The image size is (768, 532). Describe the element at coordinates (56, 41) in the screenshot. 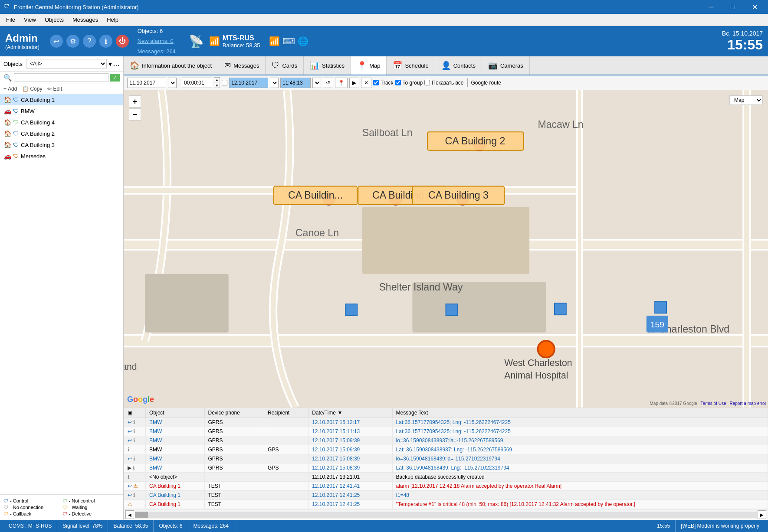

I see `exit-icon: ↩` at that location.